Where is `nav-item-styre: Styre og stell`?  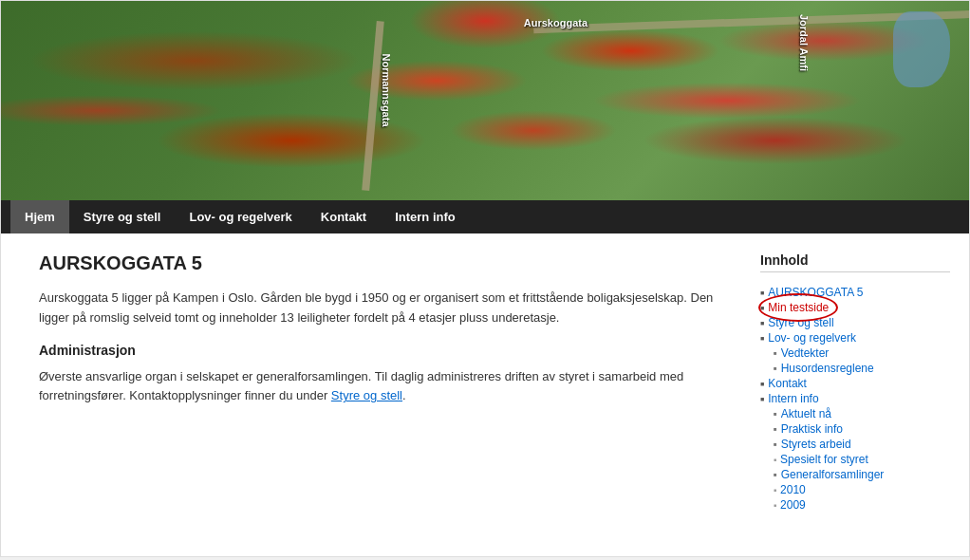 nav-item-styre: Styre og stell is located at coordinates (122, 216).